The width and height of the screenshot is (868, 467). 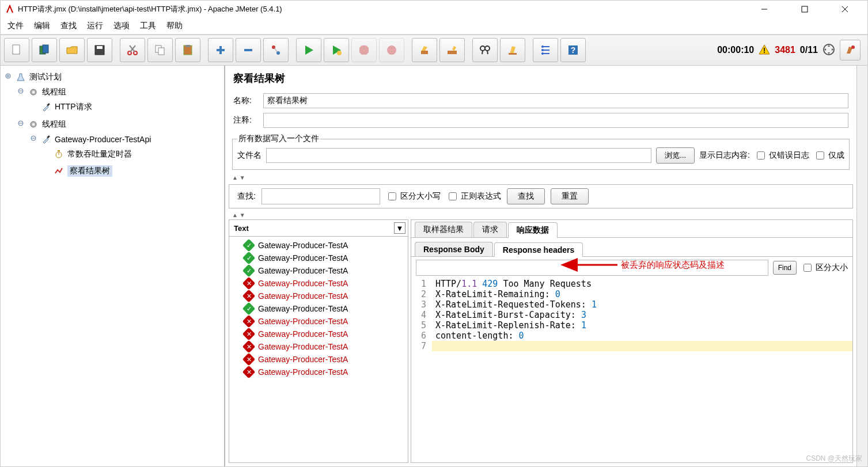 I want to click on menu-item: 工具, so click(x=148, y=26).